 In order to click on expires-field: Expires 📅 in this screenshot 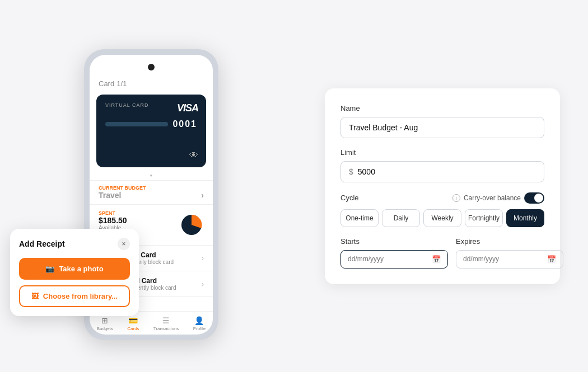, I will do `click(510, 253)`.